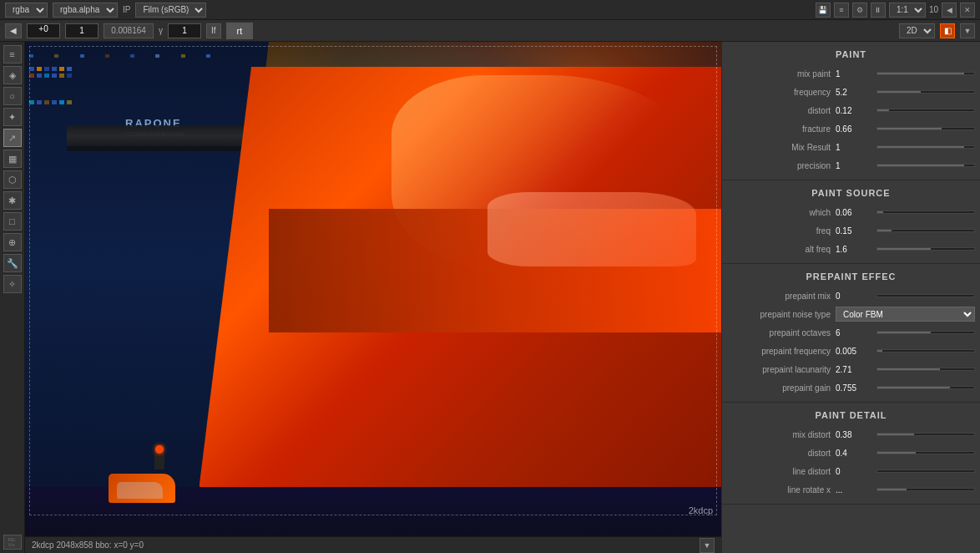 This screenshot has width=980, height=553. What do you see at coordinates (926, 231) in the screenshot?
I see `param-freq-slider` at bounding box center [926, 231].